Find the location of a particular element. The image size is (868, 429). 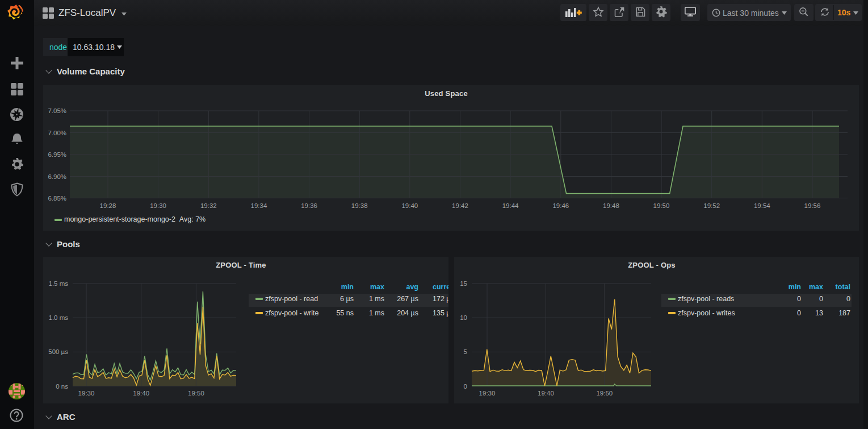

svg-text: 19:54 is located at coordinates (762, 206).